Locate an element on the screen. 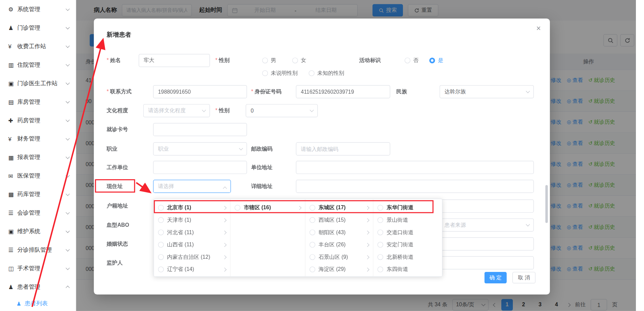 The width and height of the screenshot is (644, 311). gender-radio-female: 女 is located at coordinates (299, 61).